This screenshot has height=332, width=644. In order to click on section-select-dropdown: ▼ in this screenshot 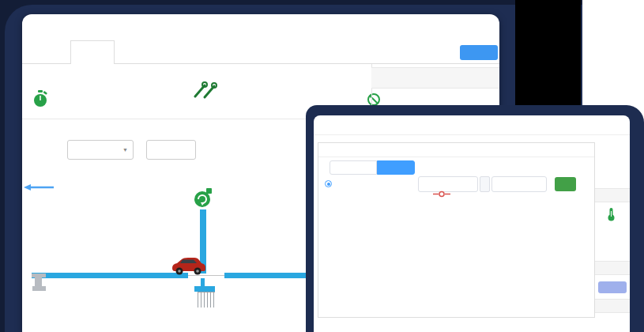, I will do `click(100, 150)`.